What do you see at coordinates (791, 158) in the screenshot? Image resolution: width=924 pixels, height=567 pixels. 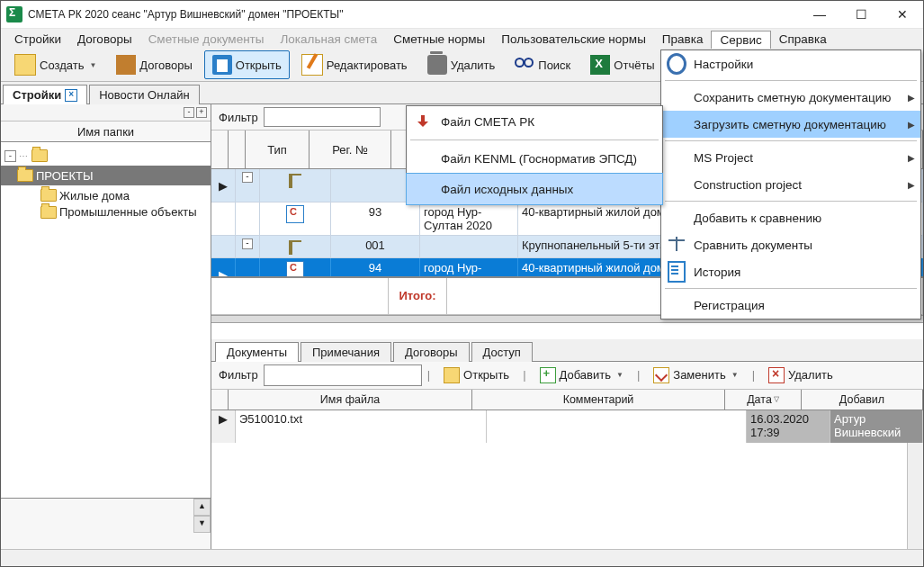 I see `menu-item-msproject: MS Project▶` at bounding box center [791, 158].